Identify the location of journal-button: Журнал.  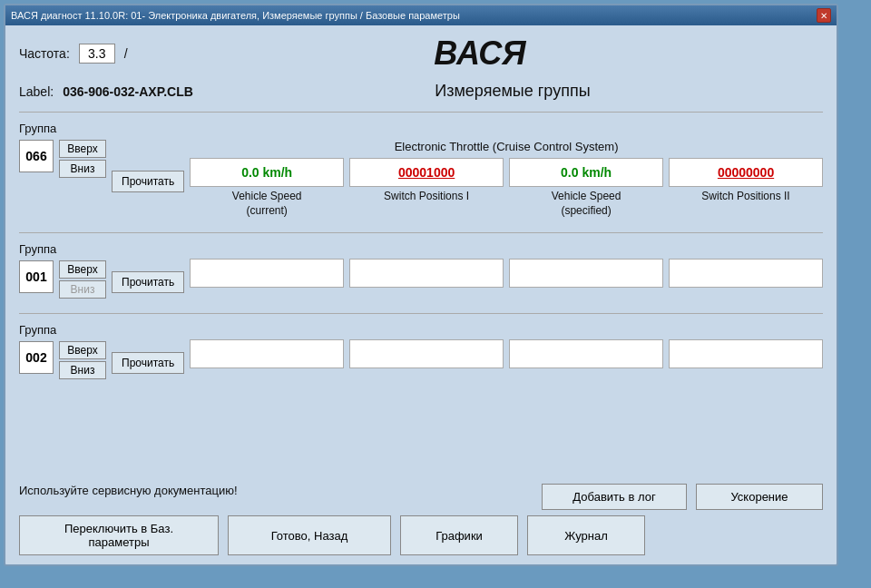
(586, 535).